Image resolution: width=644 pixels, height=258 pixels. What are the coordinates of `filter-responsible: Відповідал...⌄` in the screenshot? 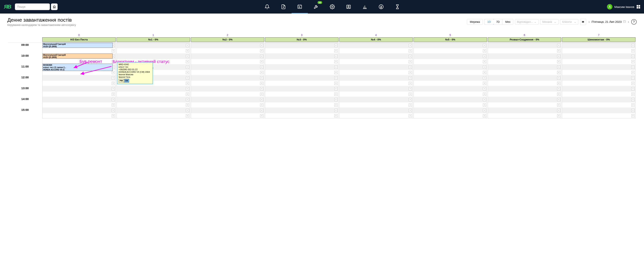 It's located at (527, 22).